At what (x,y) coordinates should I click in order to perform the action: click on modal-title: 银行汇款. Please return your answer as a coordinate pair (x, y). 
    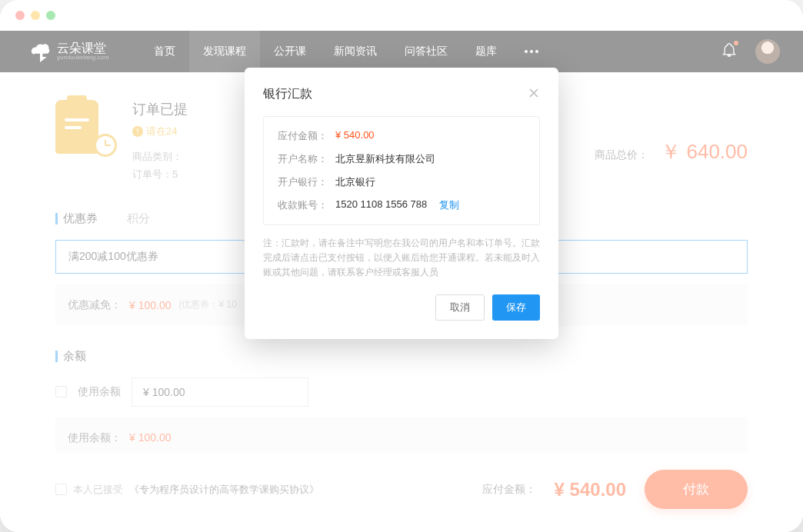
    Looking at the image, I should click on (288, 94).